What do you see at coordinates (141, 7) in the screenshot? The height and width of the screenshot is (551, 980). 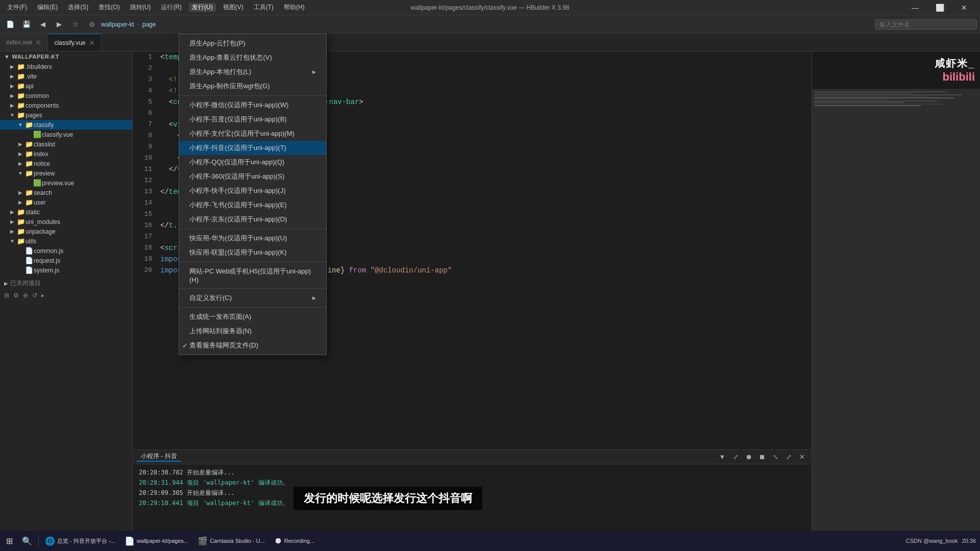 I see `menu-jump: 跳转(U)` at bounding box center [141, 7].